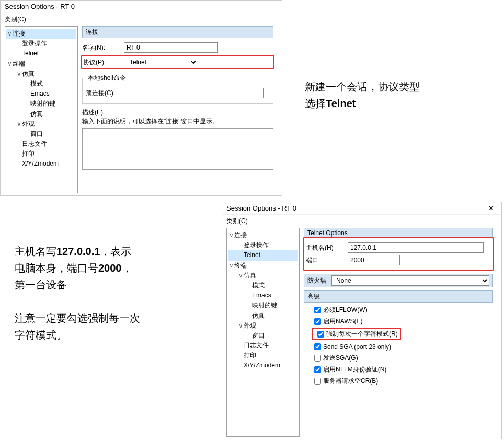 This screenshot has height=442, width=504. What do you see at coordinates (402, 381) in the screenshot?
I see `cr-checkbox-row: 服务器请求空CR(B)` at bounding box center [402, 381].